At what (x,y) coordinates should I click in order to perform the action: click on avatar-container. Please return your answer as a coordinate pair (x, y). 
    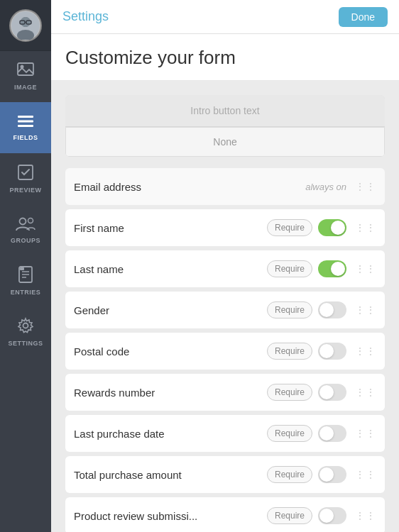
    Looking at the image, I should click on (26, 26).